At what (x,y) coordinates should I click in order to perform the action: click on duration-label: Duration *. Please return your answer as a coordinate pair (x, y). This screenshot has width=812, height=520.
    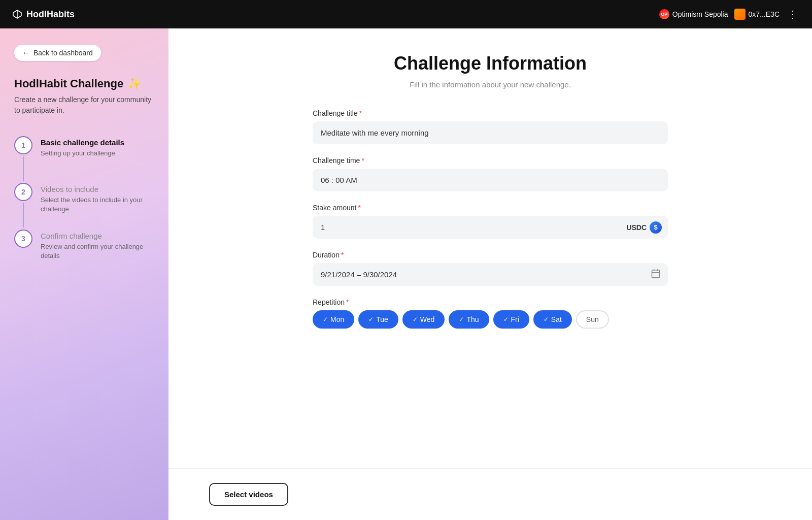
    Looking at the image, I should click on (490, 255).